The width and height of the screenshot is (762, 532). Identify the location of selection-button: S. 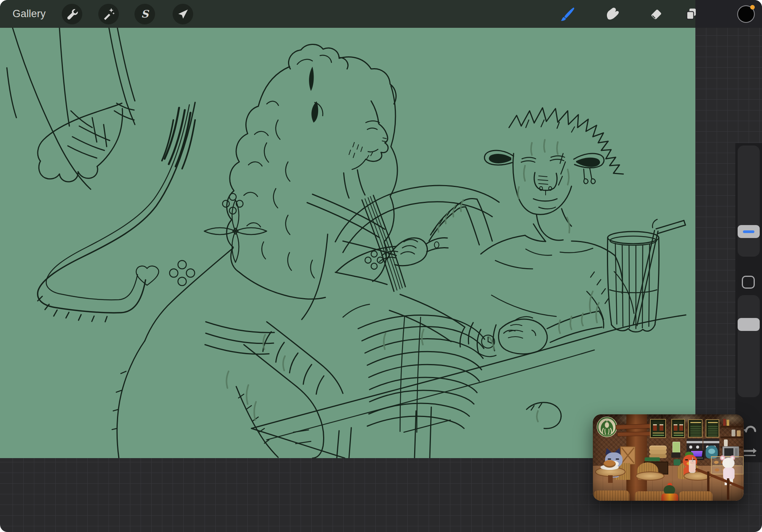
(145, 14).